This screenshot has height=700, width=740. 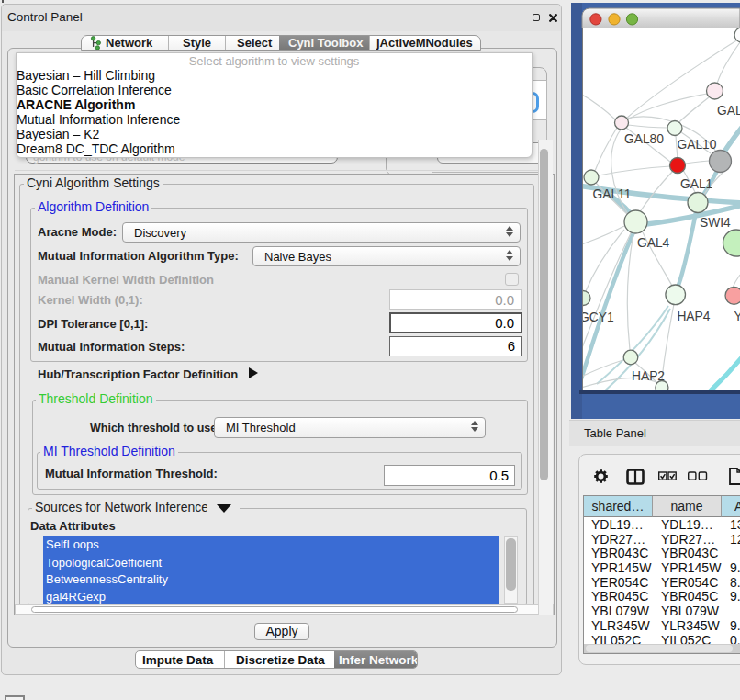 What do you see at coordinates (693, 316) in the screenshot?
I see `svg-text: HAP4` at bounding box center [693, 316].